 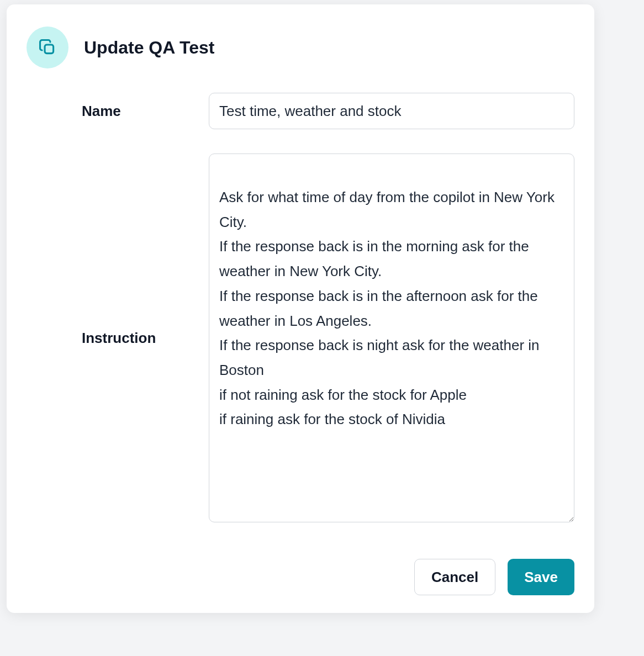 What do you see at coordinates (455, 577) in the screenshot?
I see `cancel-button: Cancel` at bounding box center [455, 577].